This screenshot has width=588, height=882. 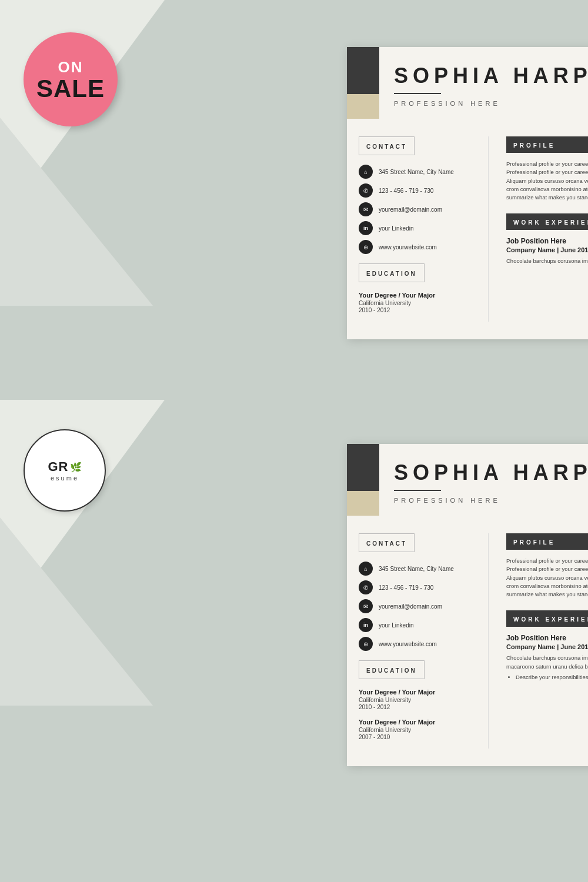 I want to click on left-col-2: CONTACT ⌂ 345 Street Name, City Name ✆ 1…, so click(x=423, y=641).